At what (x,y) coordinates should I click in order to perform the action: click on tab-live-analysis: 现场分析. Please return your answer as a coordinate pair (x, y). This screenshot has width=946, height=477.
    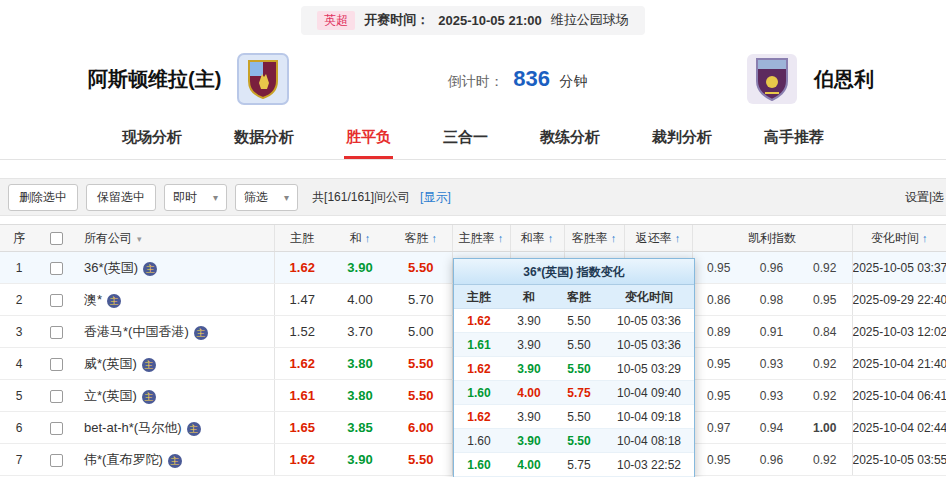
    Looking at the image, I should click on (152, 138).